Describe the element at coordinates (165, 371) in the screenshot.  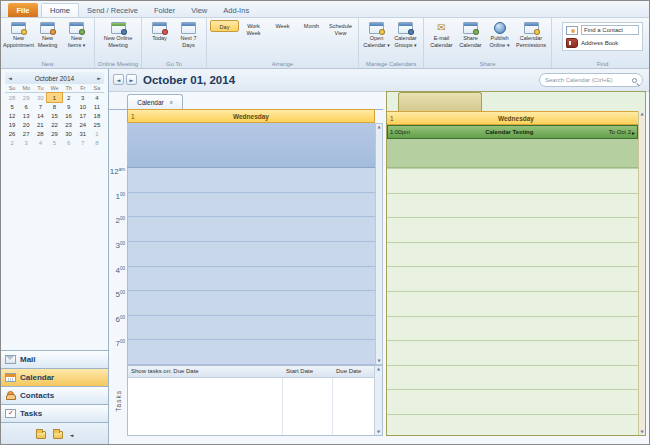
I see `show-tasks-on-label: Show tasks on: Due Date` at that location.